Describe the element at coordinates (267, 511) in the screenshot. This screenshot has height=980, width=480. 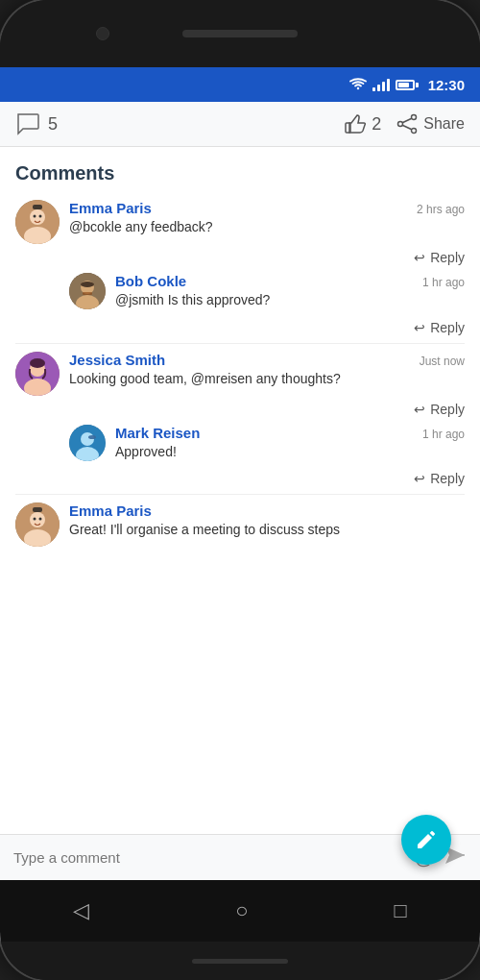
I see `comment-header-5: Emma Paris` at that location.